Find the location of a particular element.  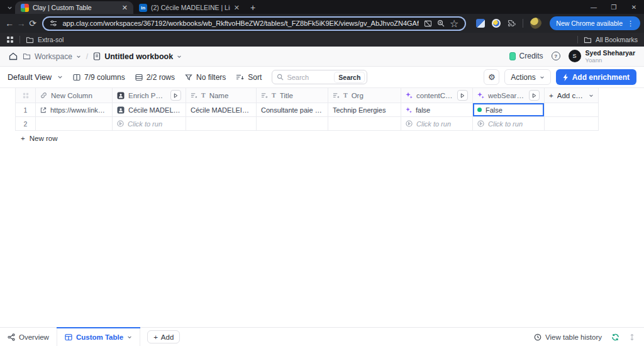

breadcrumb-workspace: Workspace is located at coordinates (52, 57).